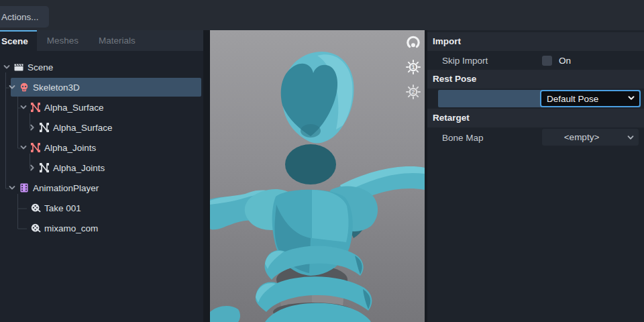 The width and height of the screenshot is (644, 322). What do you see at coordinates (582, 137) in the screenshot?
I see `resource-value: <empty>` at bounding box center [582, 137].